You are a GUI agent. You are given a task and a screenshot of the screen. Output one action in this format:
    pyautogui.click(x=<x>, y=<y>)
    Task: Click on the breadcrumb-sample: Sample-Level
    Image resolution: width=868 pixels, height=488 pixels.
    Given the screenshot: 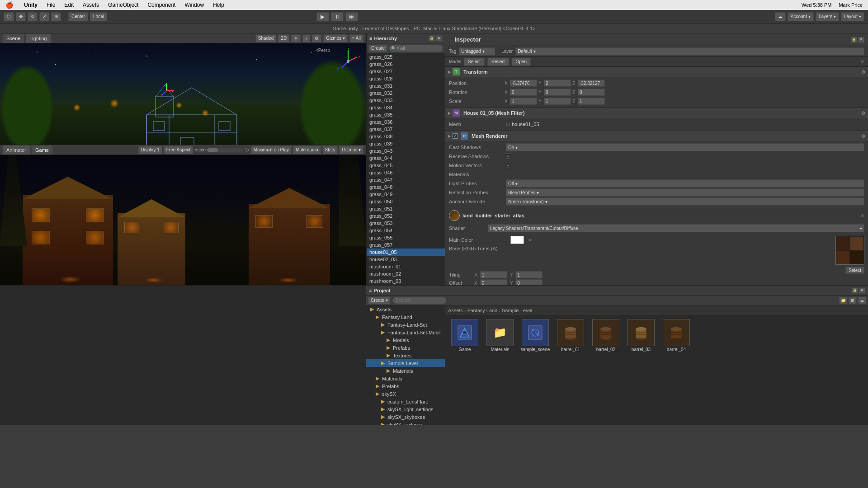 What is the action you would take?
    pyautogui.click(x=517, y=310)
    